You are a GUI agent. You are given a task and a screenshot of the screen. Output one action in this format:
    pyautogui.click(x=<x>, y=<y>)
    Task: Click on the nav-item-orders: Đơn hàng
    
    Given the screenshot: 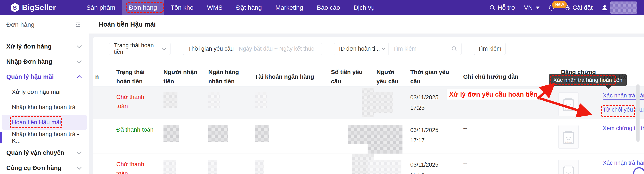 What is the action you would take?
    pyautogui.click(x=143, y=7)
    